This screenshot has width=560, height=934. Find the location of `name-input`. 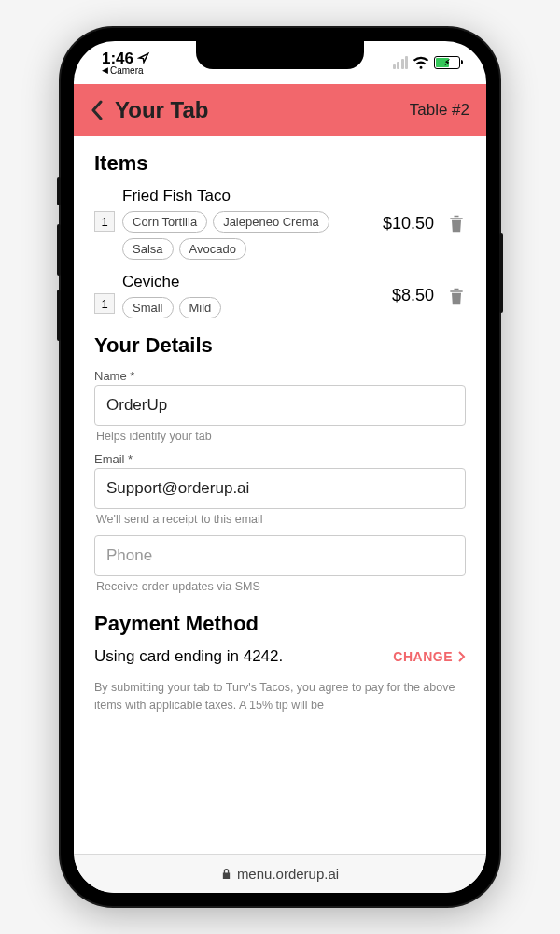

name-input is located at coordinates (280, 405).